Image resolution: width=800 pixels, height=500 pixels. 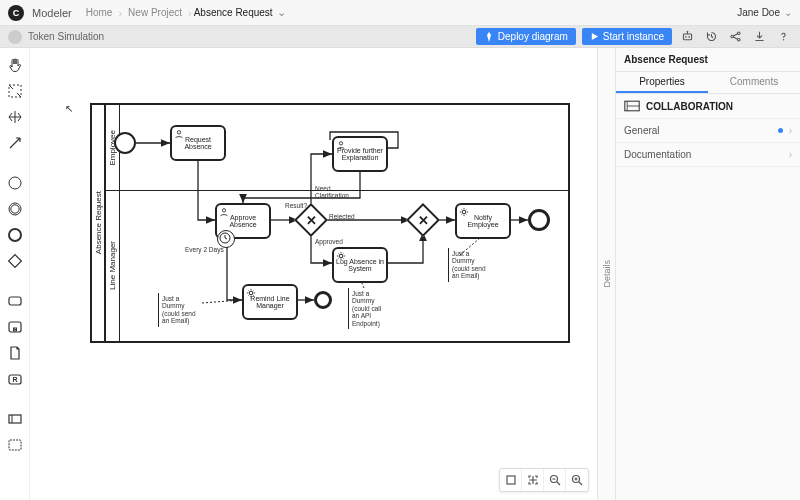 What do you see at coordinates (329, 242) in the screenshot?
I see `edge-label-approved: Approved` at bounding box center [329, 242].